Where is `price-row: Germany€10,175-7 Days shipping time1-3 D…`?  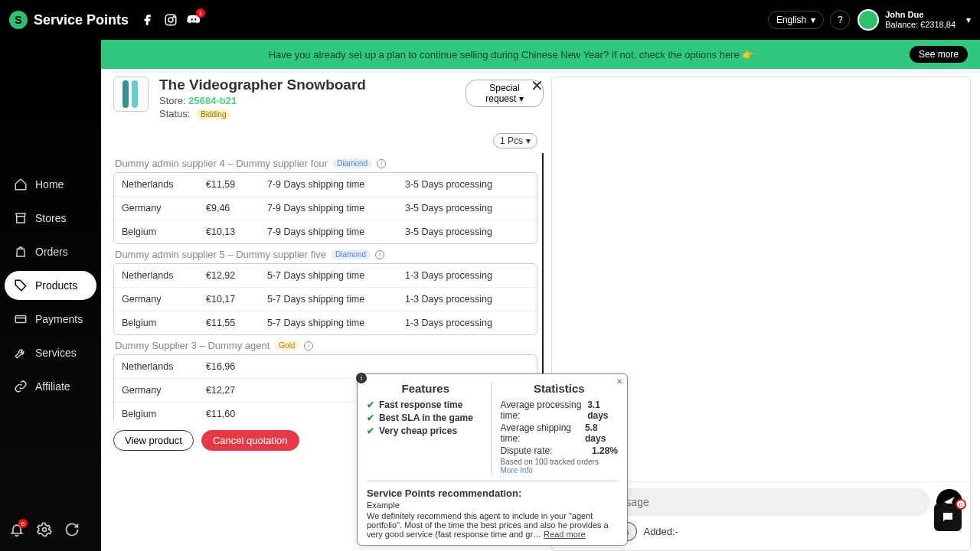
price-row: Germany€10,175-7 Days shipping time1-3 D… is located at coordinates (325, 298).